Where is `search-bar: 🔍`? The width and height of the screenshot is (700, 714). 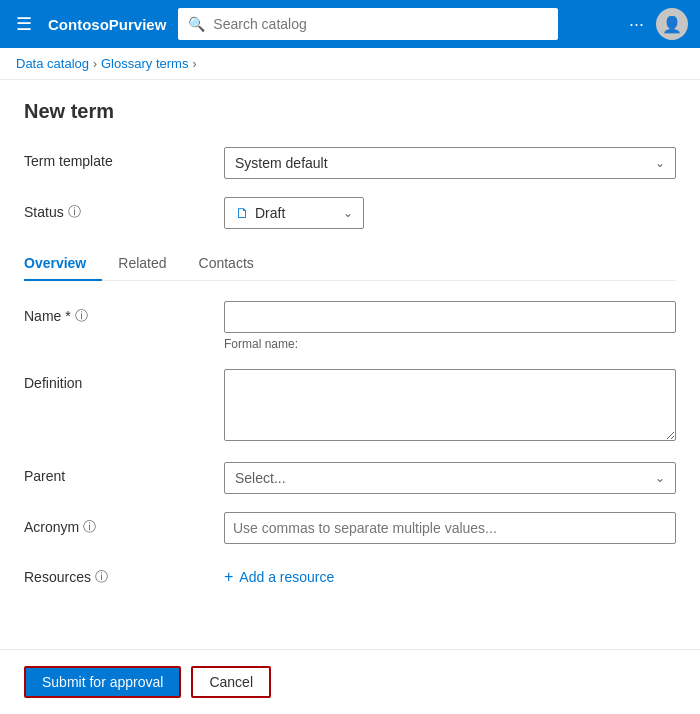
search-bar: 🔍 is located at coordinates (368, 24).